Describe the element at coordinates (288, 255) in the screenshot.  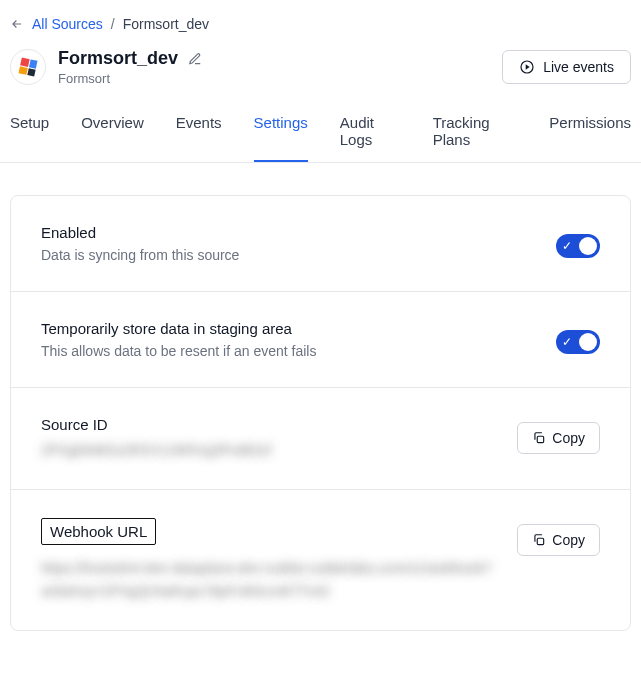
I see `enabled-desc: Data is syncing from this source` at that location.